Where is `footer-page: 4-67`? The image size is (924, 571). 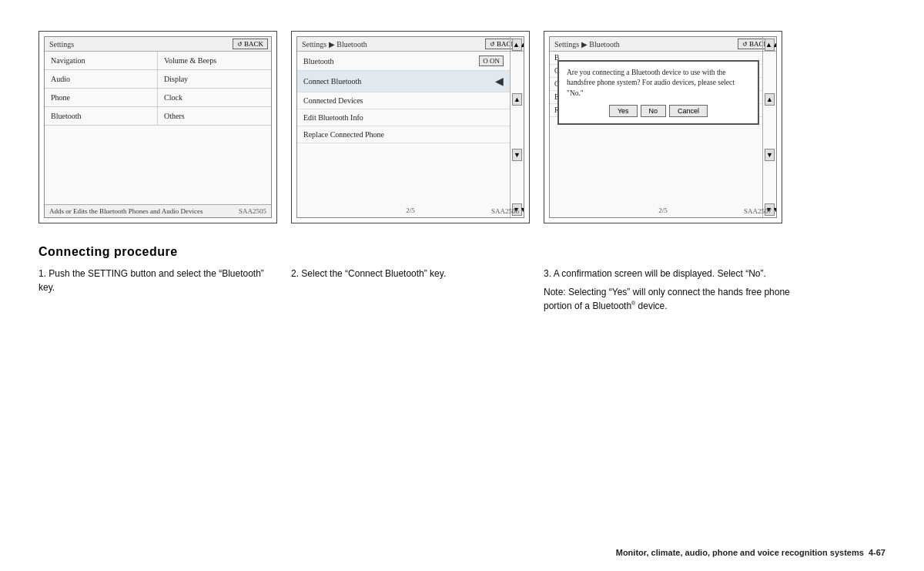 footer-page: 4-67 is located at coordinates (877, 553).